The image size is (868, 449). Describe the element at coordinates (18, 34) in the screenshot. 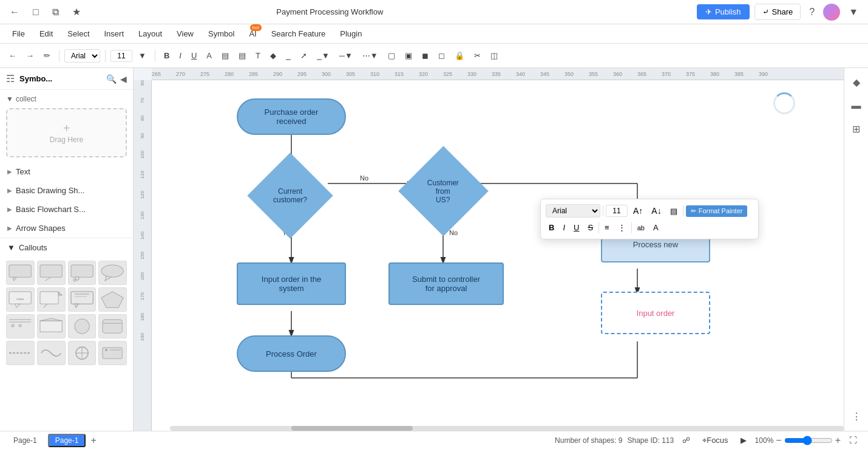

I see `menu-file: File` at that location.